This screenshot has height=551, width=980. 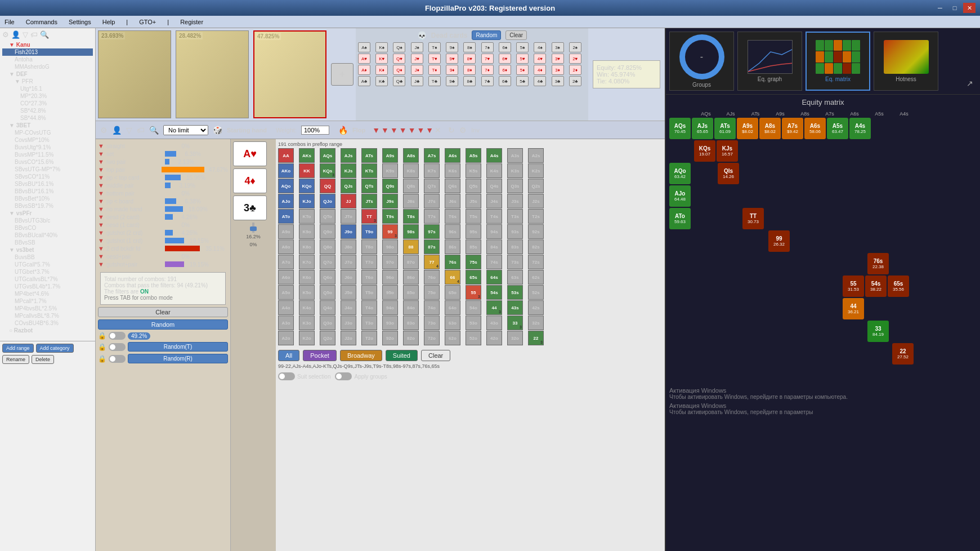 I want to click on cell-92o: 92o, so click(x=390, y=338).